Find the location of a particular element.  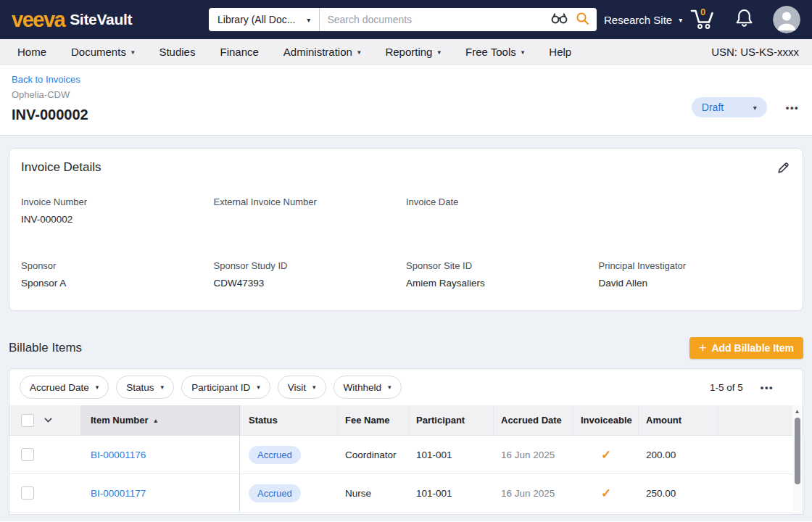

field-sponsor-site-id: Sponsor Site ID Amiem Raysaliers is located at coordinates (502, 275).